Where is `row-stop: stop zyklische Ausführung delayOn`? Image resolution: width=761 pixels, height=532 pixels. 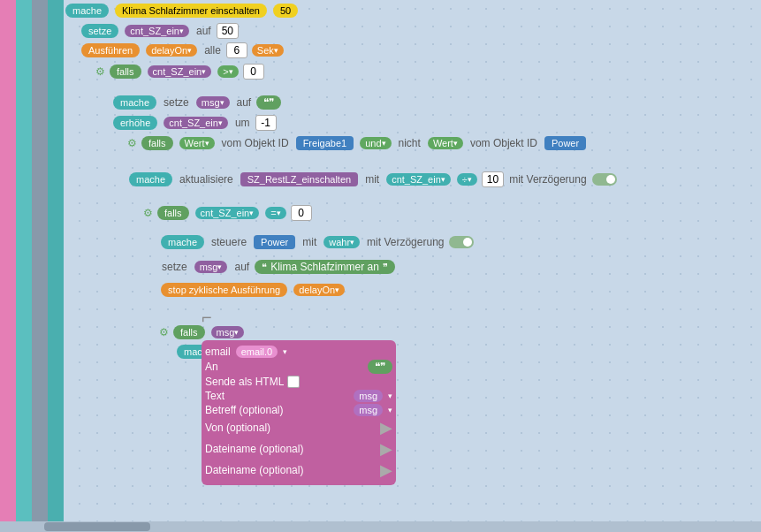
row-stop: stop zyklische Ausführung delayOn is located at coordinates (253, 290).